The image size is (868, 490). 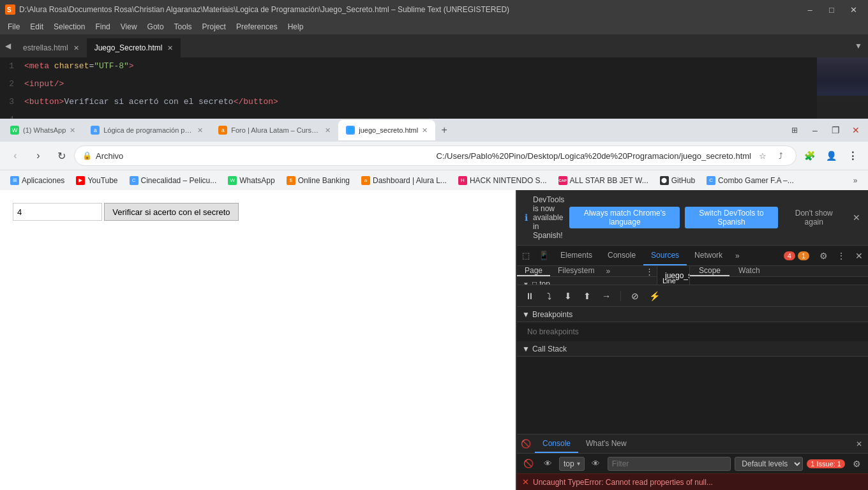 I want to click on switch-spanish-button: Switch DevTools to Spanish, so click(x=731, y=218).